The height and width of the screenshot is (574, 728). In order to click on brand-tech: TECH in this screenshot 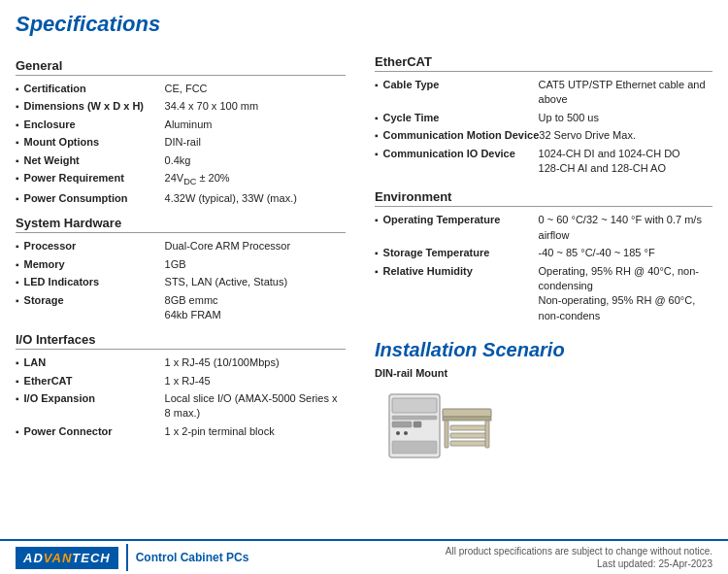, I will do `click(91, 557)`.